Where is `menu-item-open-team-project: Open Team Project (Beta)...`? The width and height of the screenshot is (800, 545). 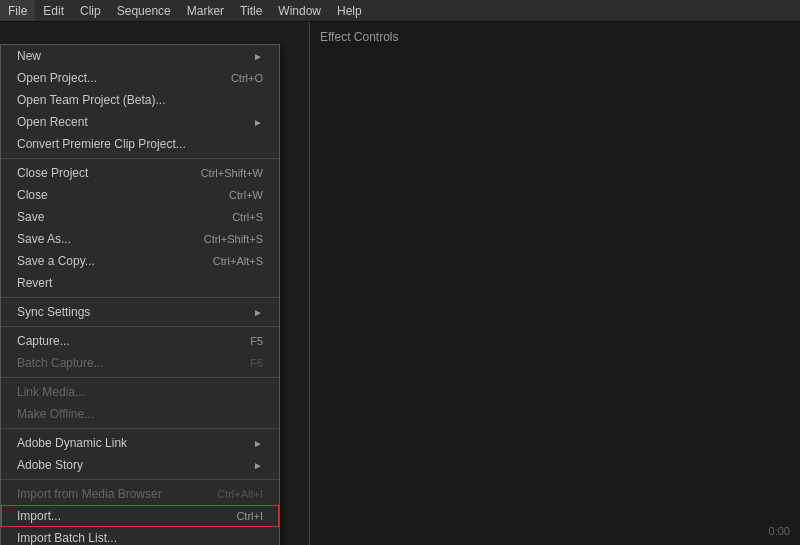 menu-item-open-team-project: Open Team Project (Beta)... is located at coordinates (140, 100).